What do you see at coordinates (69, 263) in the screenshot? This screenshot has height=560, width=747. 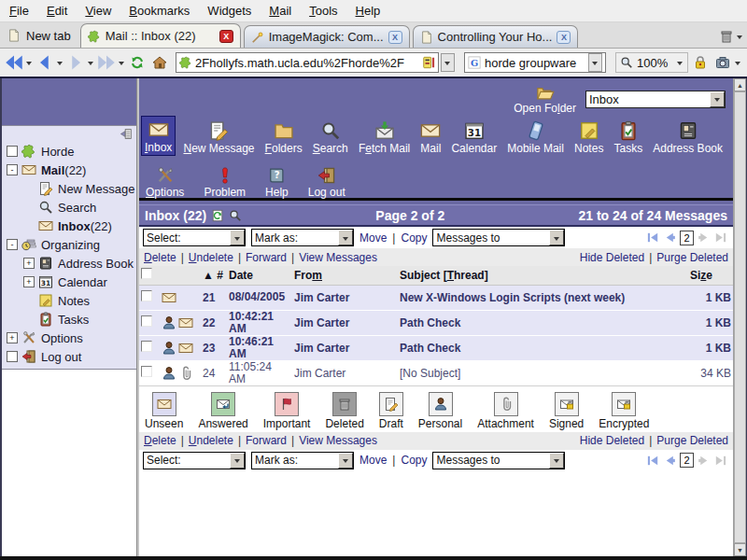 I see `sidebar-item-address-book: + Address Book` at bounding box center [69, 263].